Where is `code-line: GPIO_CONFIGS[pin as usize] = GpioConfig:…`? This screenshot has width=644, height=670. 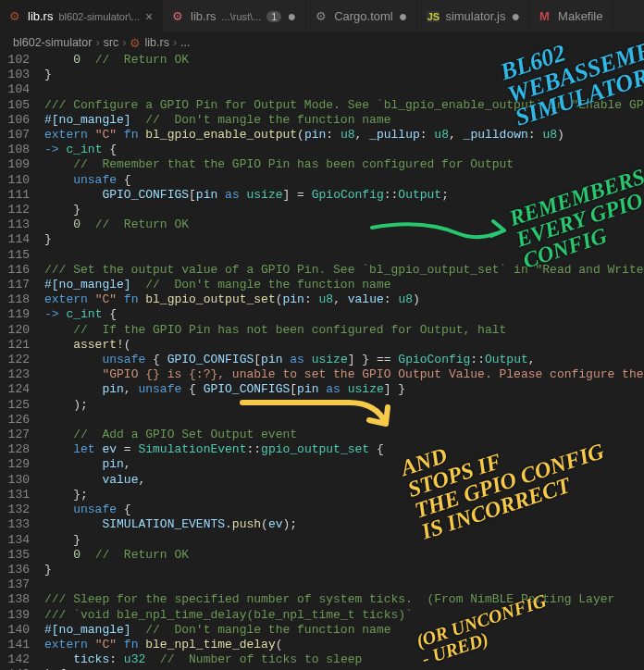
code-line: GPIO_CONFIGS[pin as usize] = GpioConfig:… is located at coordinates (344, 195).